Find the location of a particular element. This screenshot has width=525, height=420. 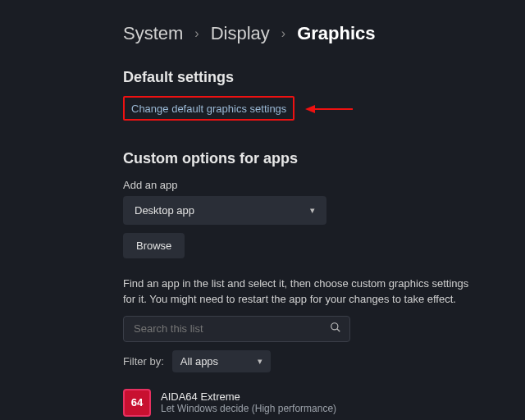

default-settings-heading: Default settings is located at coordinates (324, 77).